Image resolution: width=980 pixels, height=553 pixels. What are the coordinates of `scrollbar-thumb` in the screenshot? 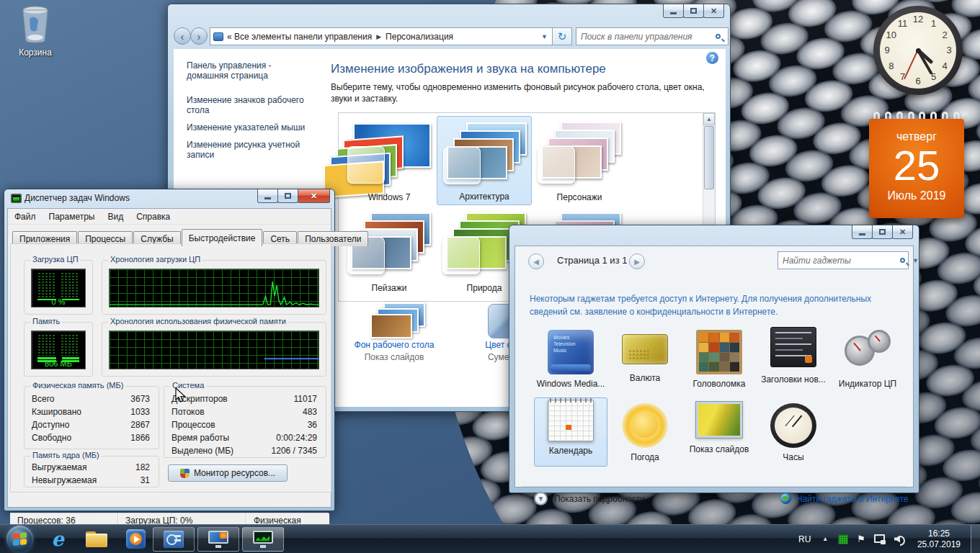 It's located at (709, 158).